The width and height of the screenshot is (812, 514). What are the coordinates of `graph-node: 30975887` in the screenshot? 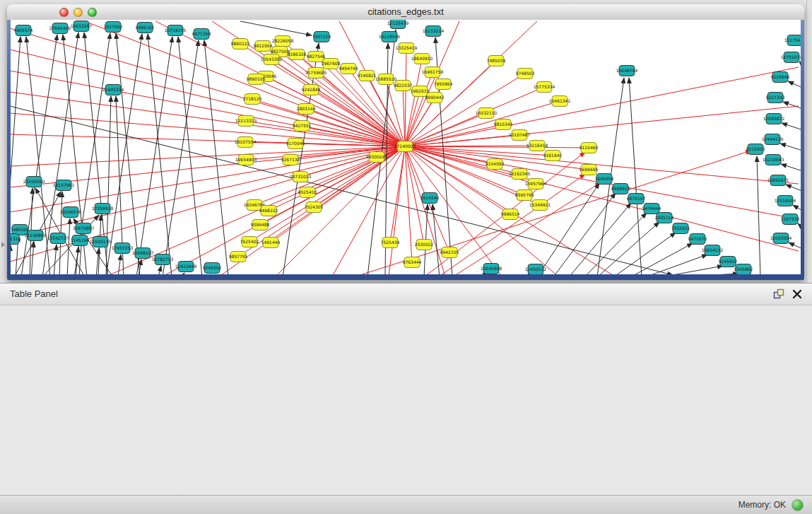 It's located at (83, 229).